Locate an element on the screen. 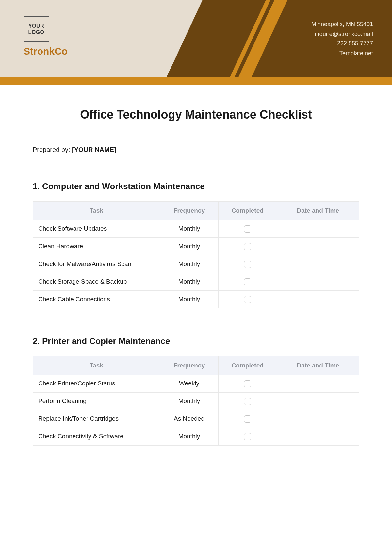 This screenshot has width=392, height=554. table-row: Check Software UpdatesMonthly is located at coordinates (196, 229).